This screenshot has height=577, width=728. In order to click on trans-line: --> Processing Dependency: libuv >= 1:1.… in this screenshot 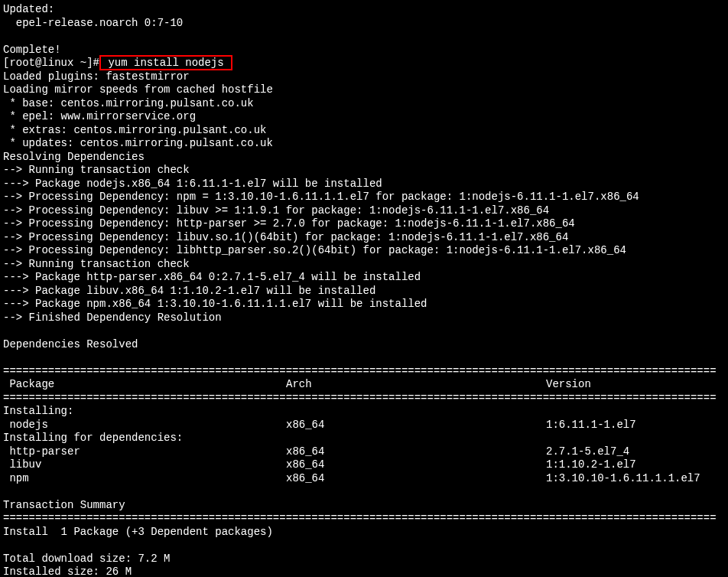, I will do `click(276, 210)`.